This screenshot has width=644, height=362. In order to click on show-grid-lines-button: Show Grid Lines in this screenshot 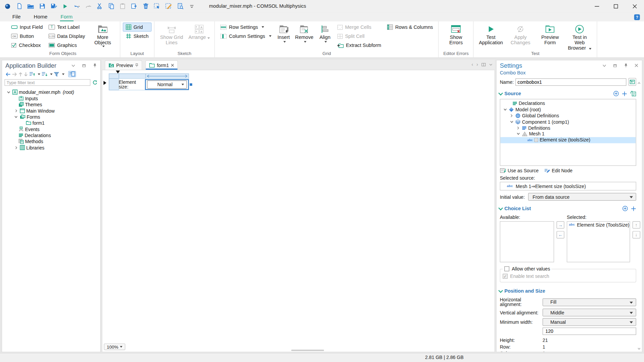, I will do `click(171, 34)`.